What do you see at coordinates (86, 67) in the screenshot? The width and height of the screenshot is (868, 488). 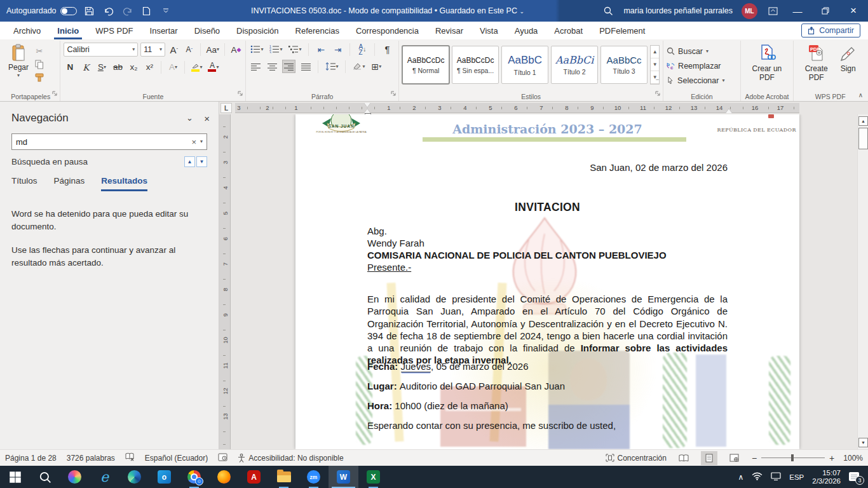 I see `italic-button: K` at bounding box center [86, 67].